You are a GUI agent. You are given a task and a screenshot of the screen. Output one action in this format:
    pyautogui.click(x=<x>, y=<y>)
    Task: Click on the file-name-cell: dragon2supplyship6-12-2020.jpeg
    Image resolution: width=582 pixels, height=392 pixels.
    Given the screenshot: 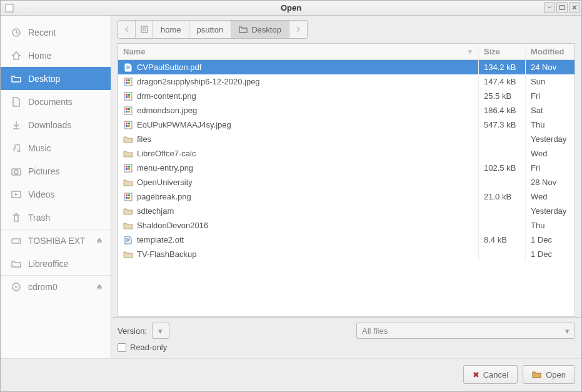 What is the action you would take?
    pyautogui.click(x=299, y=81)
    